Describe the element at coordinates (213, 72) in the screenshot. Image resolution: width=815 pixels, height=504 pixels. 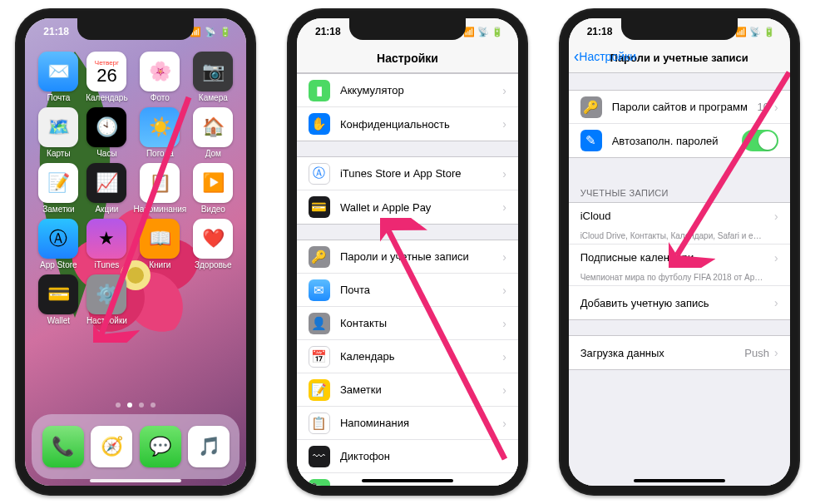
I see `app-icon: 📷` at that location.